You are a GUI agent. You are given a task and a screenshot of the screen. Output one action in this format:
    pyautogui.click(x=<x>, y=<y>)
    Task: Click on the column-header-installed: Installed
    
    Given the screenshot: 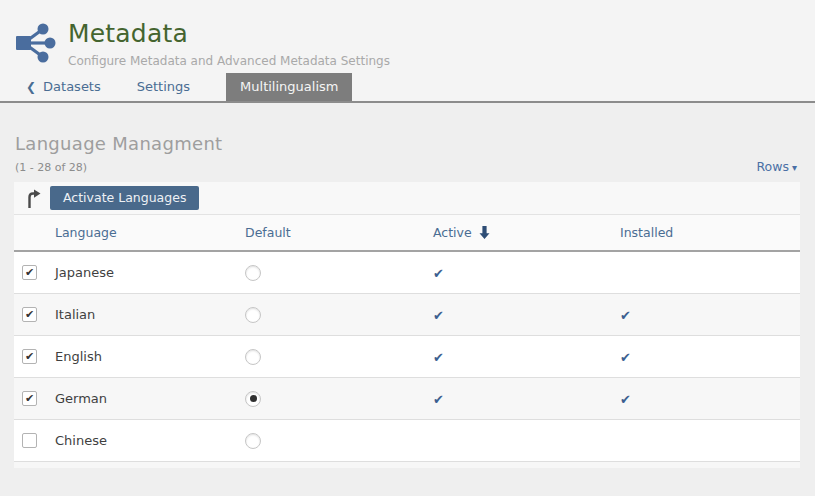 What is the action you would take?
    pyautogui.click(x=710, y=232)
    